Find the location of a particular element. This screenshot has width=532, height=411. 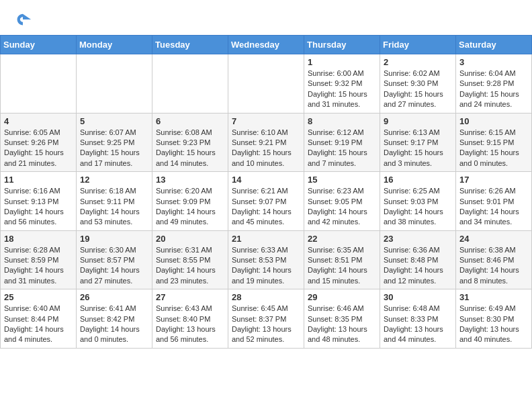

day-cell-18: 18Sunrise: 6:28 AM Sunset: 8:59 PM Dayli… is located at coordinates (39, 260).